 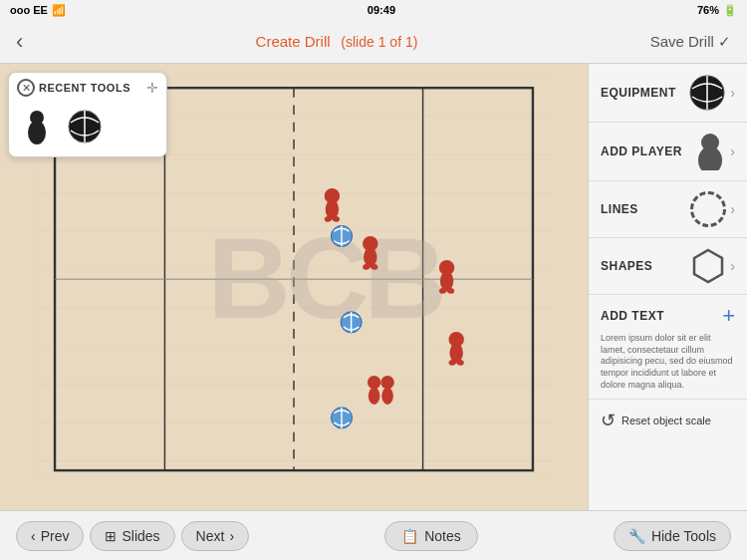 I want to click on battery-text: 76%, so click(x=708, y=10).